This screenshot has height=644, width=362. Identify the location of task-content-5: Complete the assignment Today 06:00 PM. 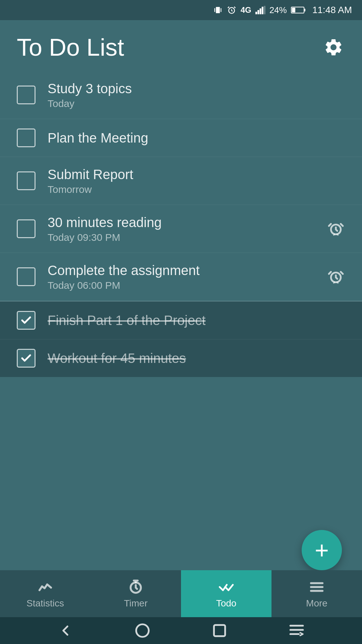
(187, 277).